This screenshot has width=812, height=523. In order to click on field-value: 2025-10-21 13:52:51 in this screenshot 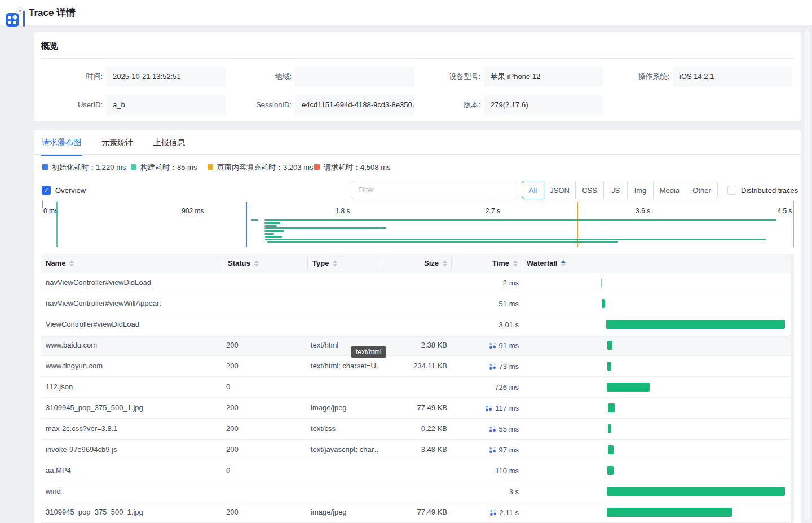, I will do `click(166, 77)`.